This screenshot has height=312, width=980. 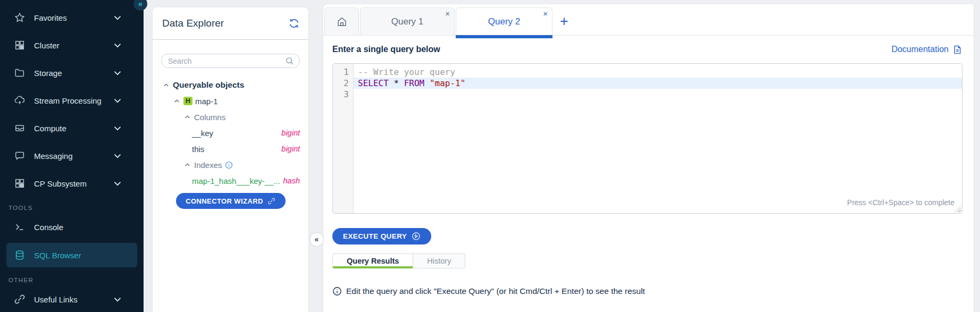 What do you see at coordinates (72, 45) in the screenshot?
I see `sidebar-item-cluster: Cluster` at bounding box center [72, 45].